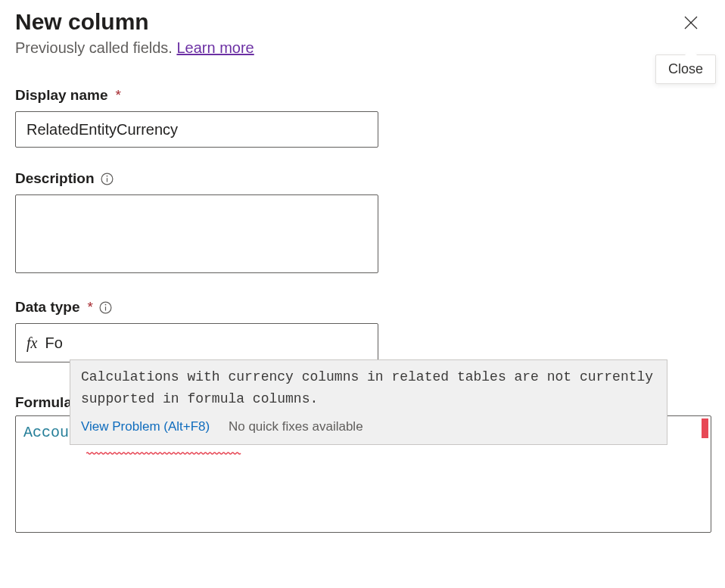 The height and width of the screenshot is (588, 725). What do you see at coordinates (197, 129) in the screenshot?
I see `display-name-input` at bounding box center [197, 129].